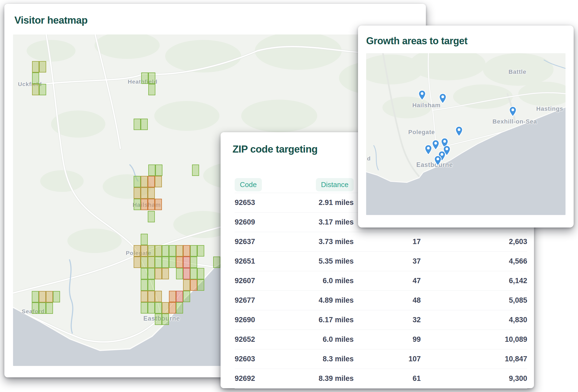 This screenshot has width=578, height=392. Describe the element at coordinates (474, 320) in the screenshot. I see `zip-cell: 4,830` at that location.